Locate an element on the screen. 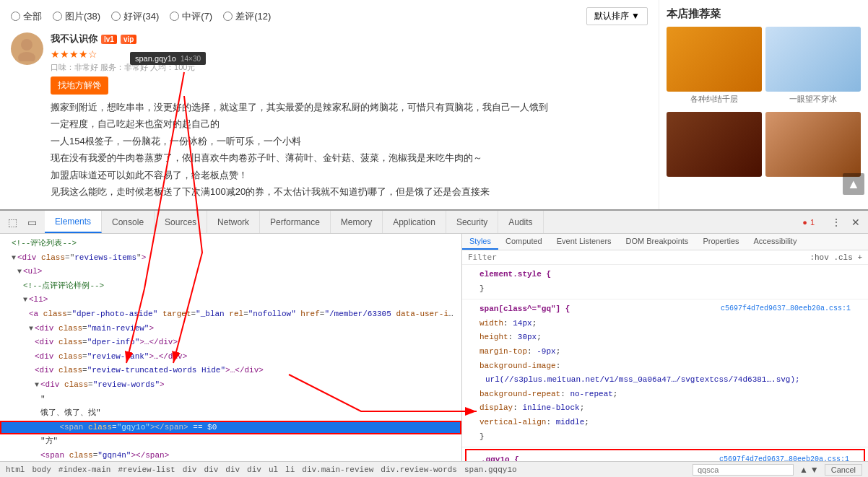  span-gq-selector: c5697f4d7ed9637…80eeb20a.css:1 span[clas… is located at coordinates (665, 310).